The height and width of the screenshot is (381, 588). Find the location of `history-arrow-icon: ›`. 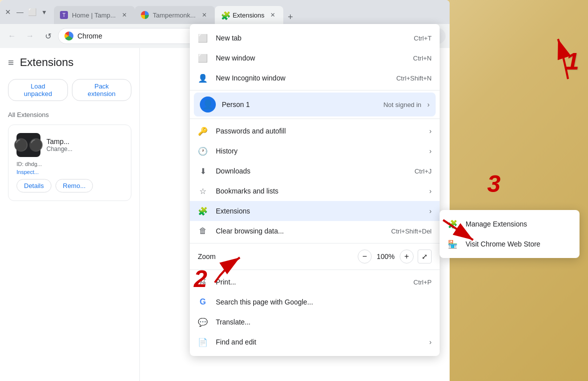

history-arrow-icon: › is located at coordinates (431, 151).